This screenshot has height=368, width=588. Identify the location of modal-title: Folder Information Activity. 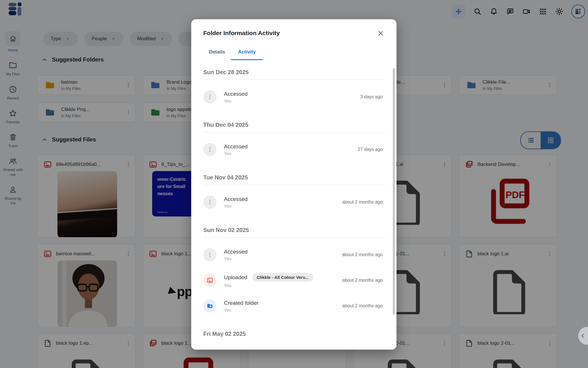
(294, 33).